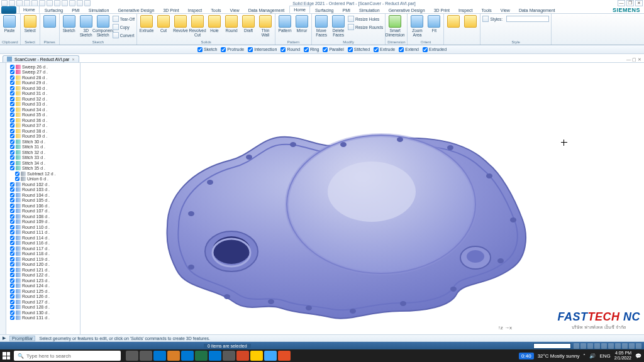 Image resolution: width=644 pixels, height=362 pixels. Describe the element at coordinates (302, 24) in the screenshot. I see `ribbon-button: Mirror` at that location.